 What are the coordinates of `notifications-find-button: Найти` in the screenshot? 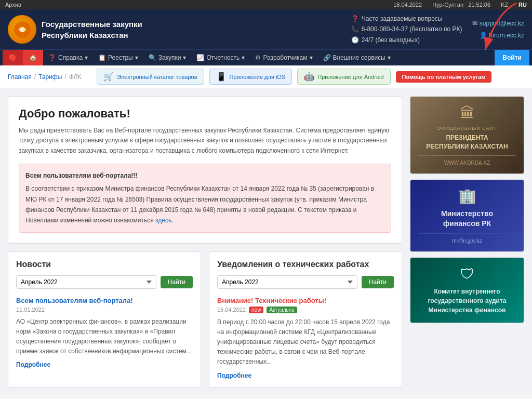 It's located at (378, 282).